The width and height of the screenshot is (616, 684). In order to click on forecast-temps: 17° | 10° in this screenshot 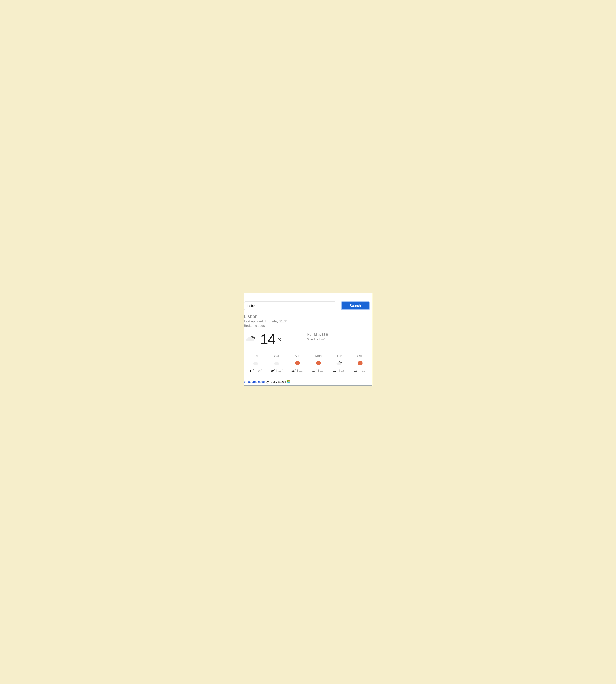, I will do `click(360, 371)`.